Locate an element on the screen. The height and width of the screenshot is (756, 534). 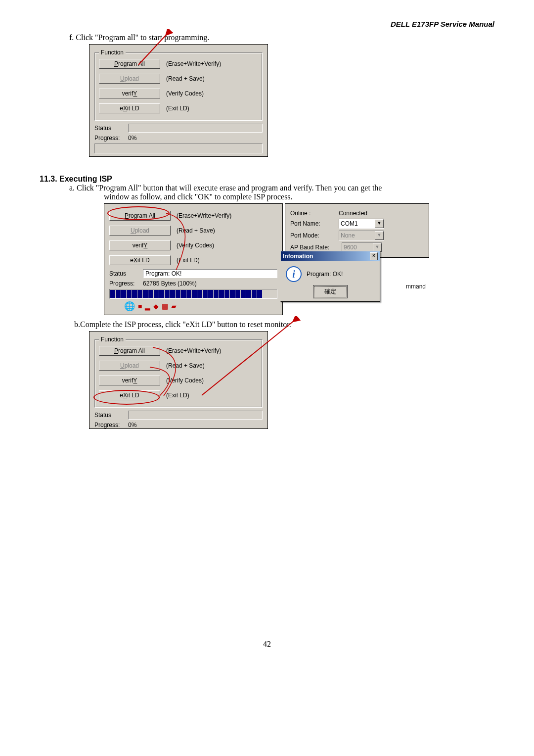
progress-bar is located at coordinates (178, 148).